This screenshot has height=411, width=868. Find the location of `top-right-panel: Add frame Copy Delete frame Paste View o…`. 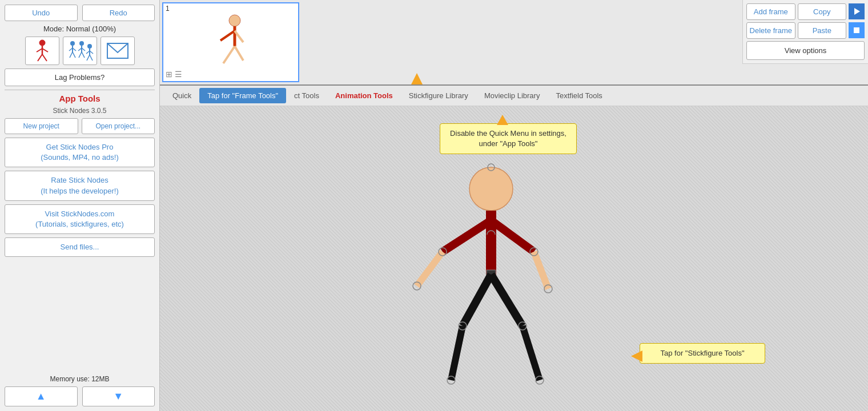

top-right-panel: Add frame Copy Delete frame Paste View o… is located at coordinates (805, 32).